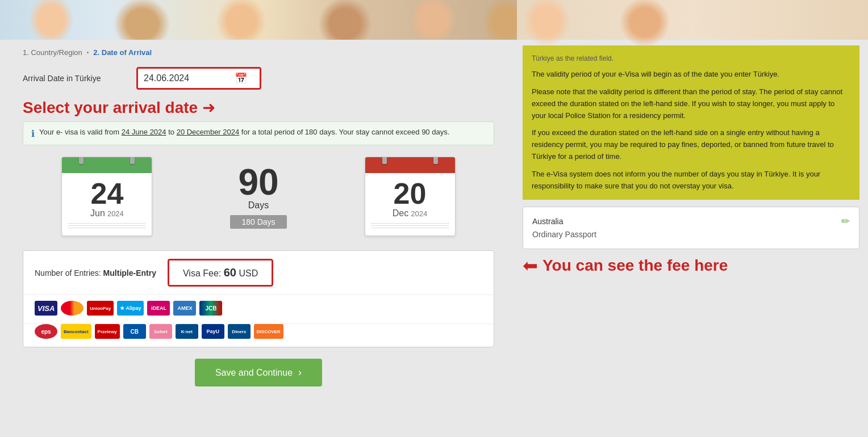 The width and height of the screenshot is (868, 437). What do you see at coordinates (565, 221) in the screenshot?
I see `country-name: Australia` at bounding box center [565, 221].